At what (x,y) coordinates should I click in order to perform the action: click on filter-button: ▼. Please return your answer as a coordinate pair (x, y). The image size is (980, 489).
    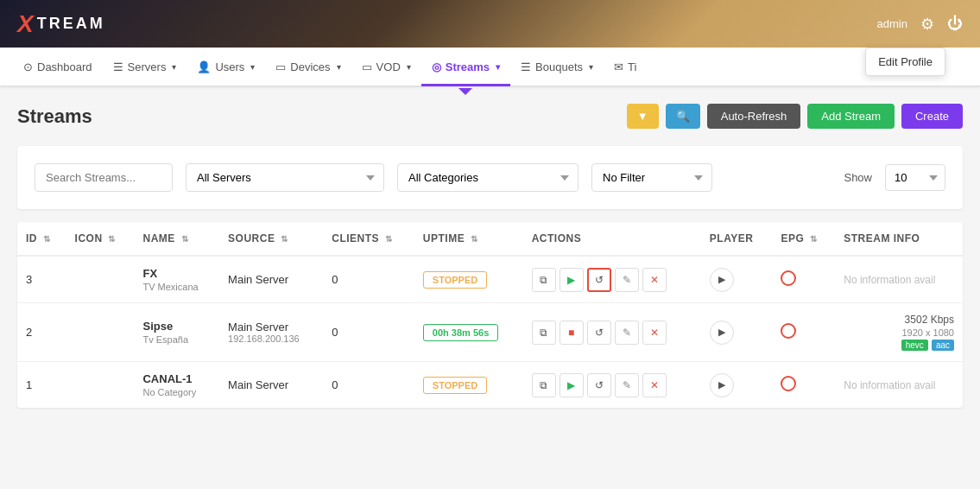
    Looking at the image, I should click on (642, 116).